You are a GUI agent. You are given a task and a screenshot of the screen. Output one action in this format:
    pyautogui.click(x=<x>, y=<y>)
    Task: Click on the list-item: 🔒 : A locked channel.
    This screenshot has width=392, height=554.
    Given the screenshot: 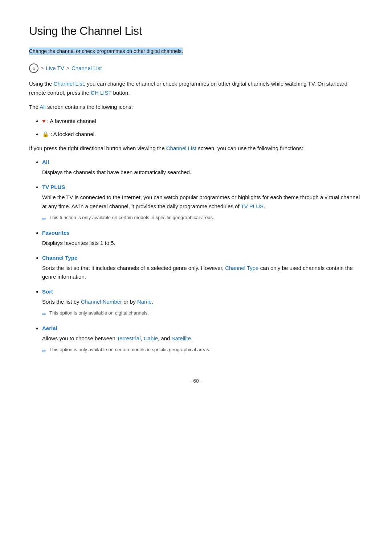 What is the action you would take?
    pyautogui.click(x=203, y=134)
    